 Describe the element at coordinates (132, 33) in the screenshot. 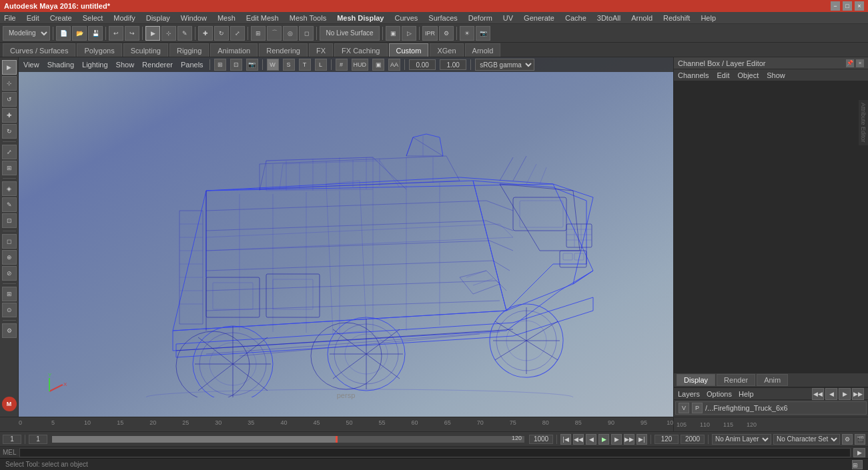

I see `redo-button: ↪` at that location.